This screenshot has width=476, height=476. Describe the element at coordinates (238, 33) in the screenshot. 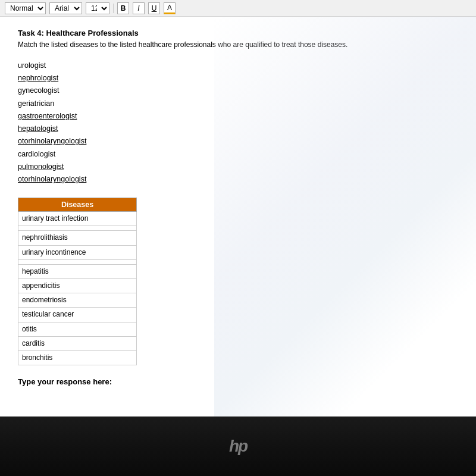

I see `task-title: Task 4: Healthcare Professionals` at that location.